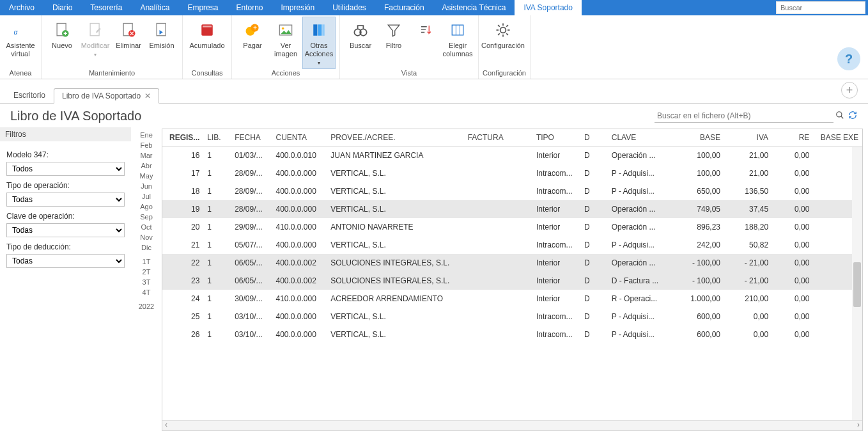 This screenshot has height=433, width=868. Describe the element at coordinates (513, 281) in the screenshot. I see `table-row: 23106/05/...400.0.0.002SOLUCIONES INTEGR…` at that location.